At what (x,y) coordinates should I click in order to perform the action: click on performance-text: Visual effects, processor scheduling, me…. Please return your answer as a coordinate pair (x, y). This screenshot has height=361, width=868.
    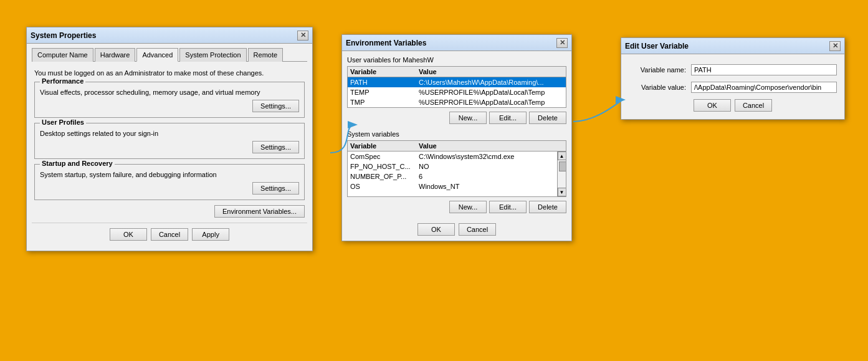
    Looking at the image, I should click on (169, 92).